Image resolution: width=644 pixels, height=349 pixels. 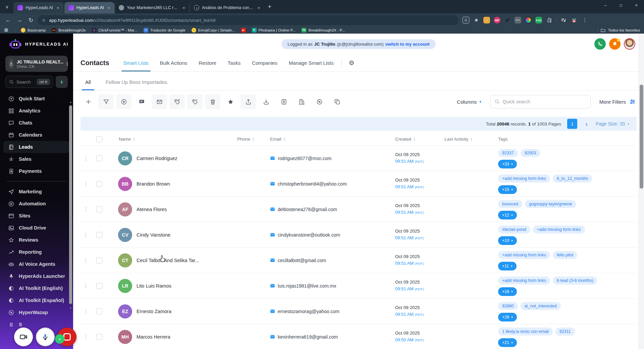 I want to click on tag-pill: b lead (3-6 months), so click(x=575, y=281).